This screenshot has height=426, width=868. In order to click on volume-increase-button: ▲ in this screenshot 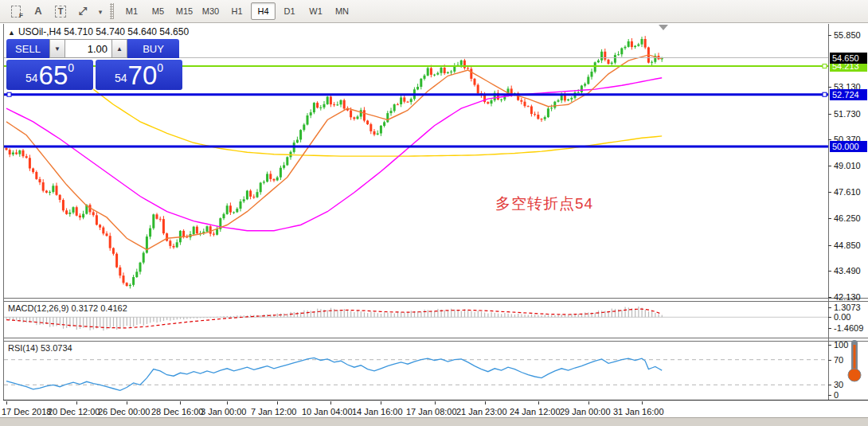, I will do `click(119, 49)`.